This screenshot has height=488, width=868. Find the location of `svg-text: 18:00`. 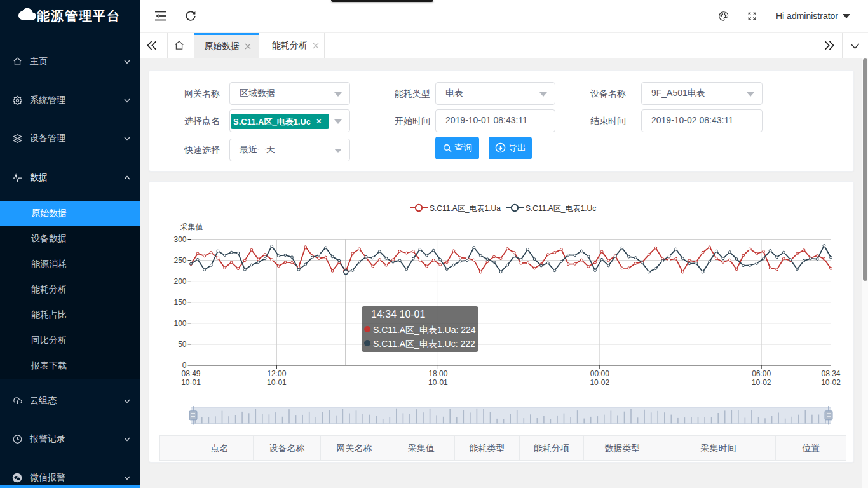

svg-text: 18:00 is located at coordinates (438, 374).